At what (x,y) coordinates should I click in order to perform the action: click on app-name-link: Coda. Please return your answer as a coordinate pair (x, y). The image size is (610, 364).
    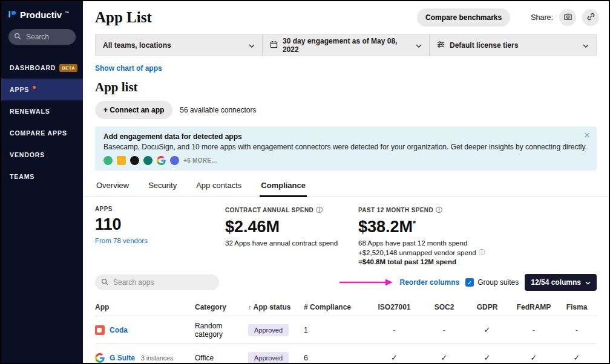
    Looking at the image, I should click on (119, 330).